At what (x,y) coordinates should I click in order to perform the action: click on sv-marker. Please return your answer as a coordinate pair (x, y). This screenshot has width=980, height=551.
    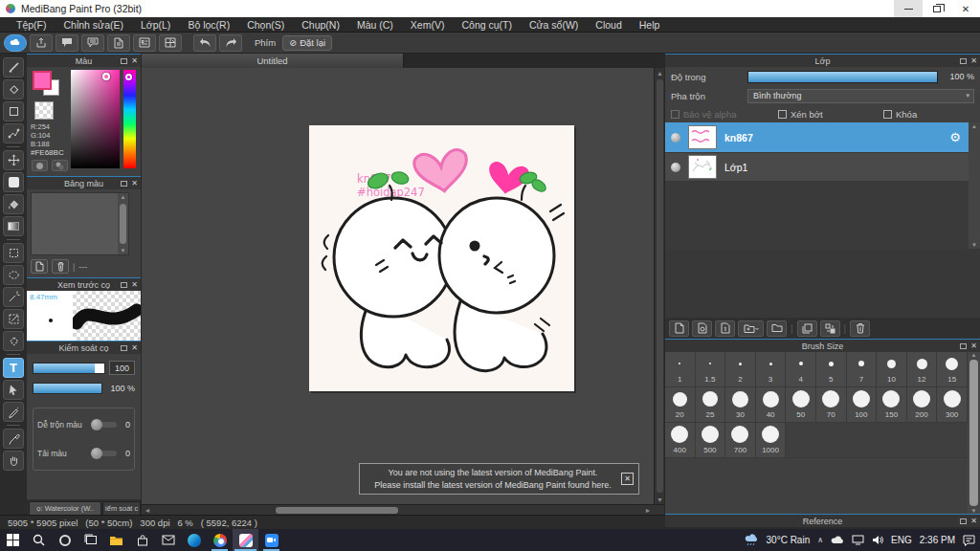
    Looking at the image, I should click on (106, 77).